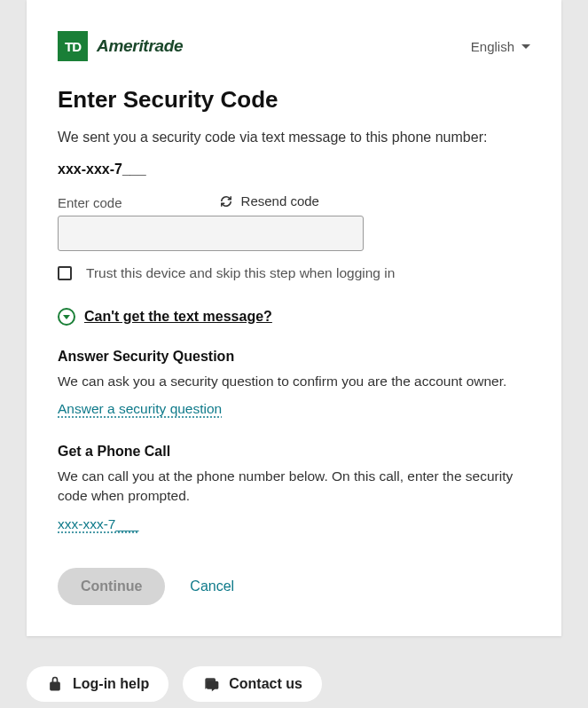 The height and width of the screenshot is (708, 588). I want to click on instruction-text: We sent you a security code via text mes…, so click(294, 138).